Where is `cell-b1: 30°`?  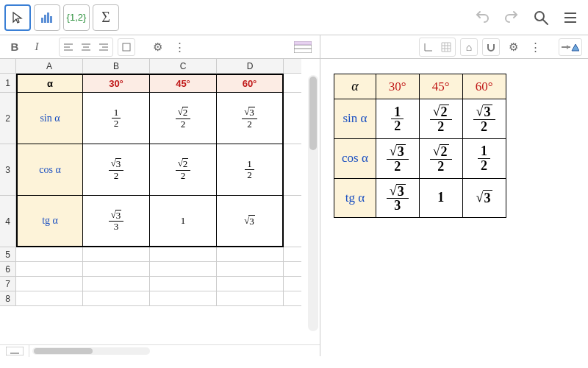 cell-b1: 30° is located at coordinates (116, 83).